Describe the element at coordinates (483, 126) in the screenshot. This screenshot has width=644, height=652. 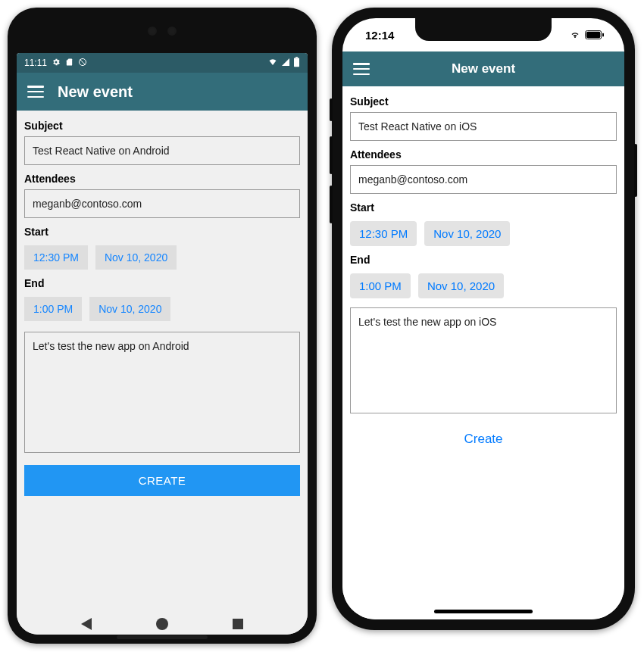
I see `subject-input: Test React Native on iOS` at that location.